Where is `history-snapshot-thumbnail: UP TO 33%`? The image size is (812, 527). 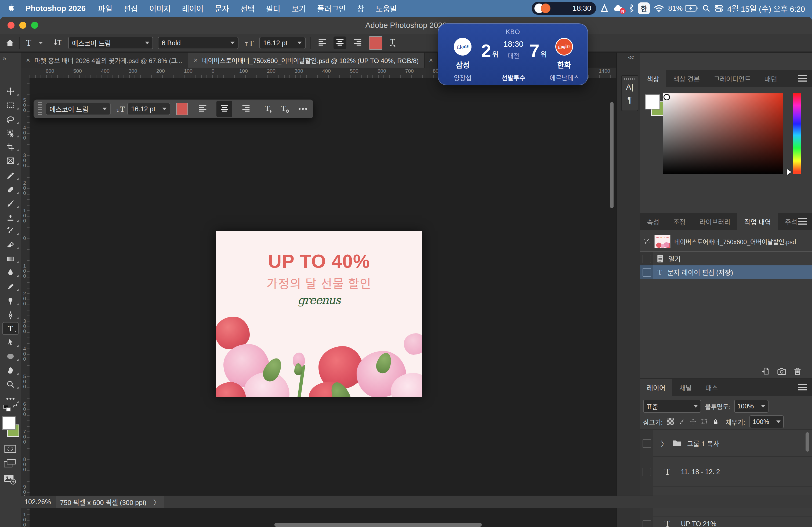 history-snapshot-thumbnail: UP TO 33% is located at coordinates (663, 241).